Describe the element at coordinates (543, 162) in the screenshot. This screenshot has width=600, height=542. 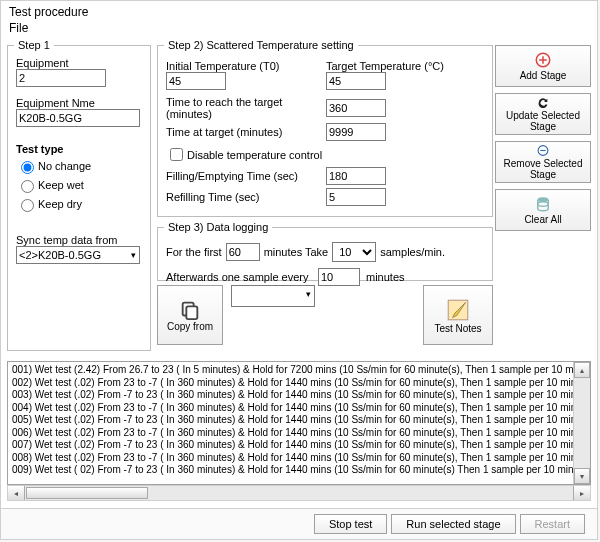
I see `remove-stage-button: Remove Selected Stage` at that location.